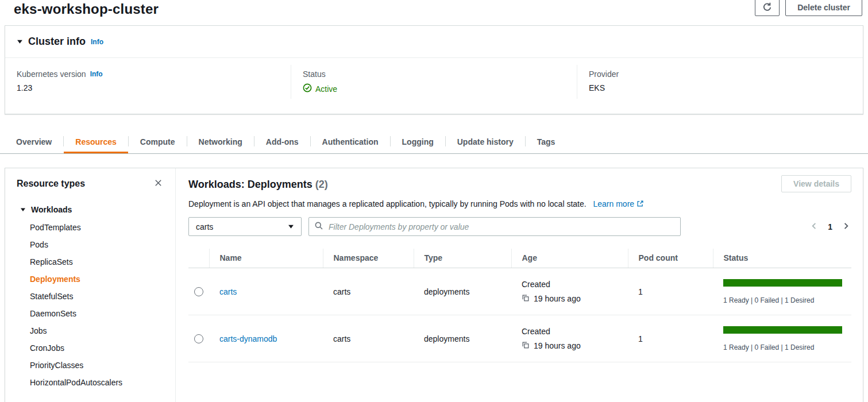  Describe the element at coordinates (259, 185) in the screenshot. I see `deployments-heading: Workloads: Deployments (2)` at that location.